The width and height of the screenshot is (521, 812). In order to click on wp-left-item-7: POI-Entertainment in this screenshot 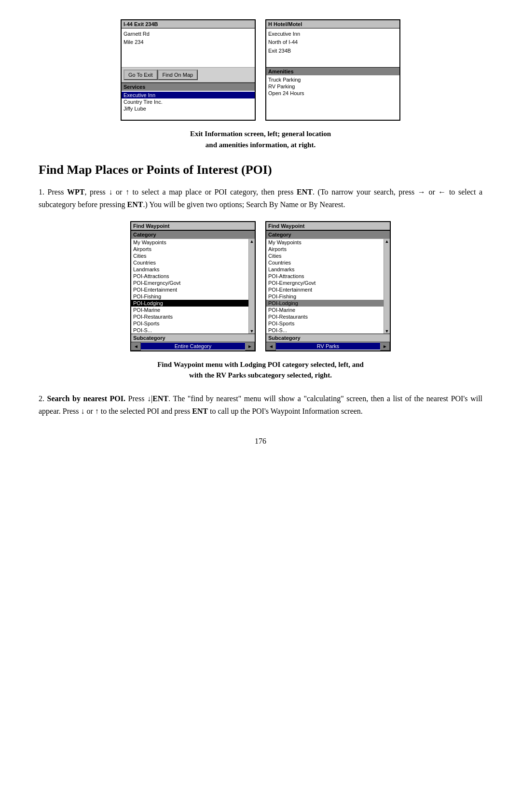, I will do `click(193, 290)`.